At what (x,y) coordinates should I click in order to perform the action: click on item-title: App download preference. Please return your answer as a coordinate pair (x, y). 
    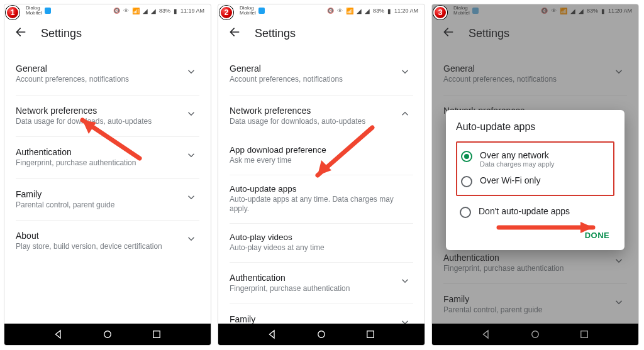
    Looking at the image, I should click on (320, 150).